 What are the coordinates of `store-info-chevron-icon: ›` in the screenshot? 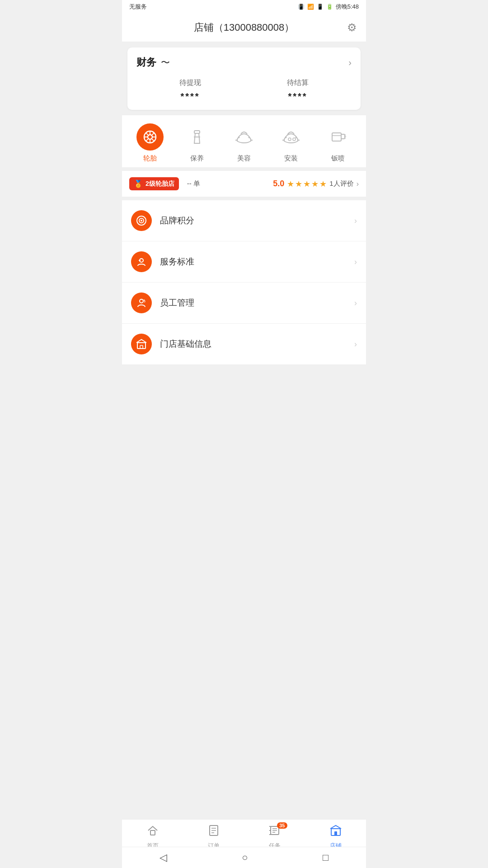 It's located at (356, 344).